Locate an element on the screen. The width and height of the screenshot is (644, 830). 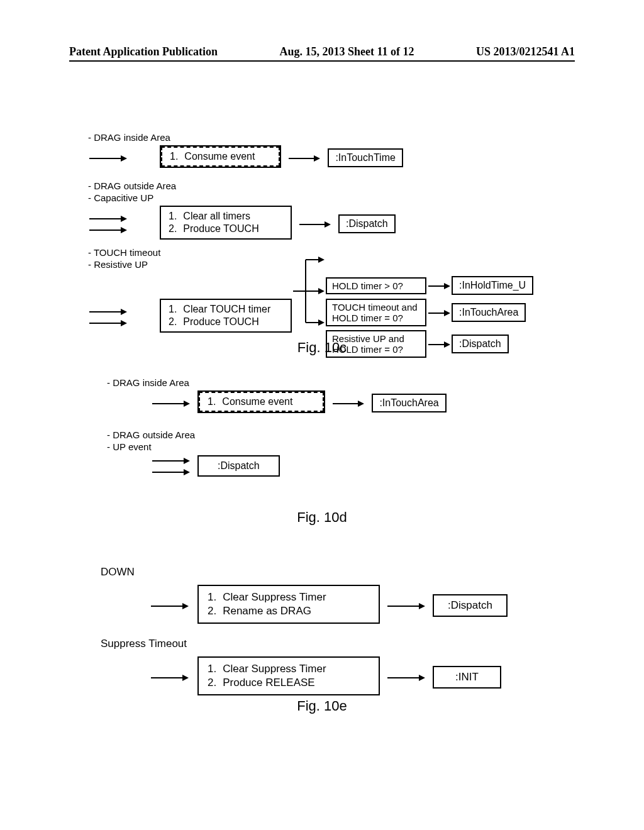
state-box: :INIT is located at coordinates (467, 677).